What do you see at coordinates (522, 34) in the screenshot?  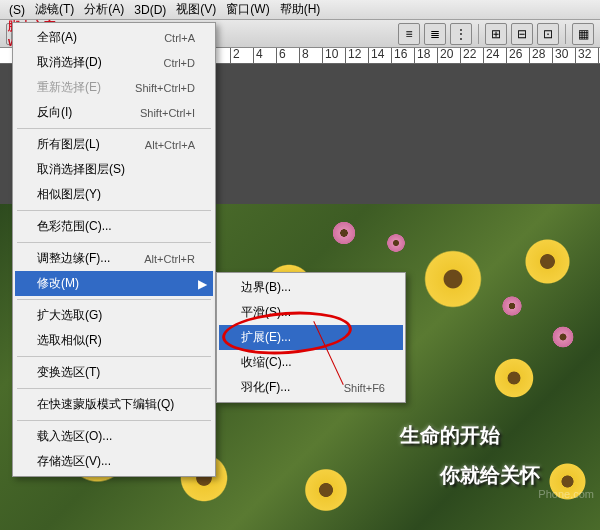 I see `distribute2-icon: ⊟` at bounding box center [522, 34].